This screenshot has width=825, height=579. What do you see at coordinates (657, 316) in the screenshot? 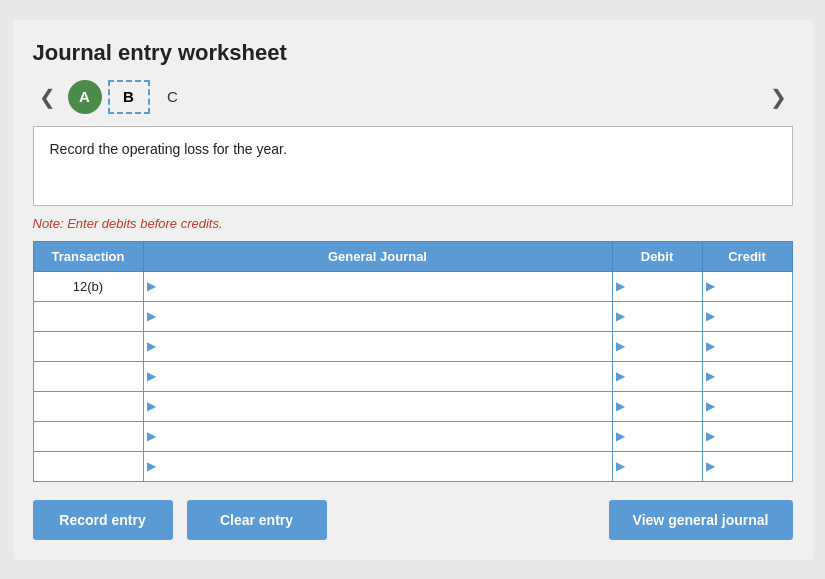
I see `cell-debit-1: ▶` at bounding box center [657, 316].